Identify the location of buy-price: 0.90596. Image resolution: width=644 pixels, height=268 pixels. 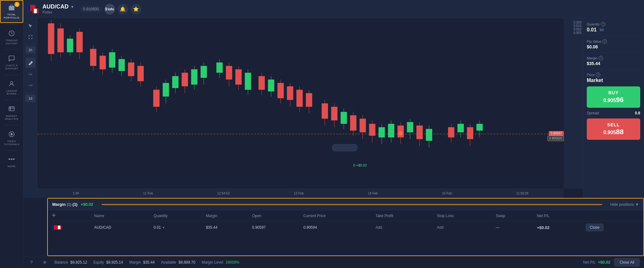
(614, 100).